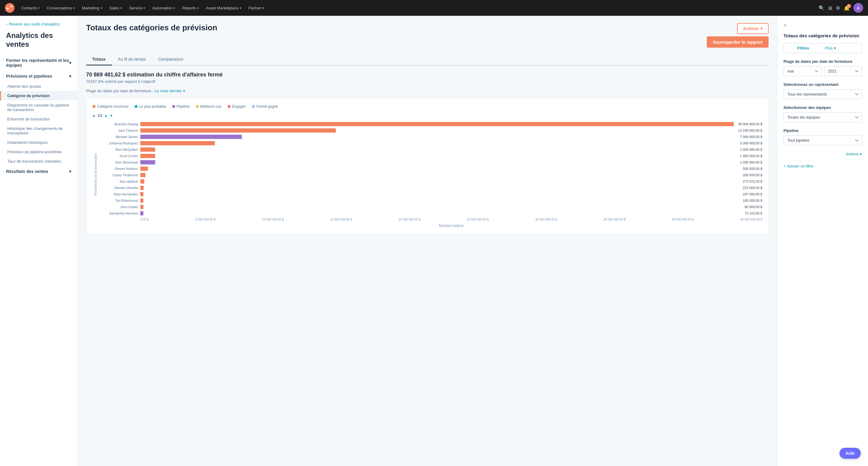  Describe the element at coordinates (174, 107) in the screenshot. I see `legend-dot-pipeline` at that location.